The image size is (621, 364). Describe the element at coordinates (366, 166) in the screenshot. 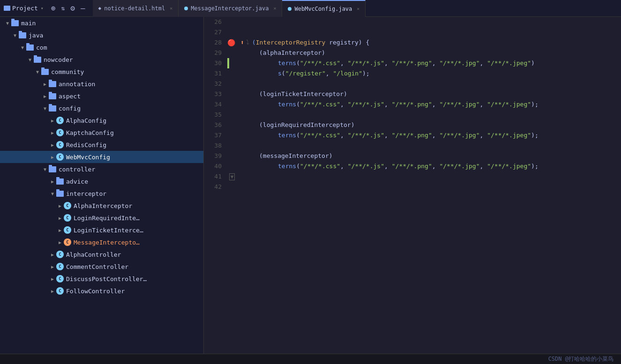

I see `code-40-s2: "/**/*.js"` at that location.